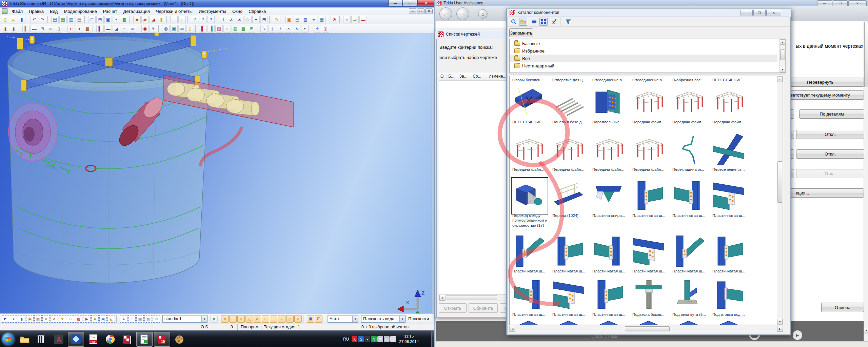  I want to click on toolbar-icon: ∠, so click(232, 20).